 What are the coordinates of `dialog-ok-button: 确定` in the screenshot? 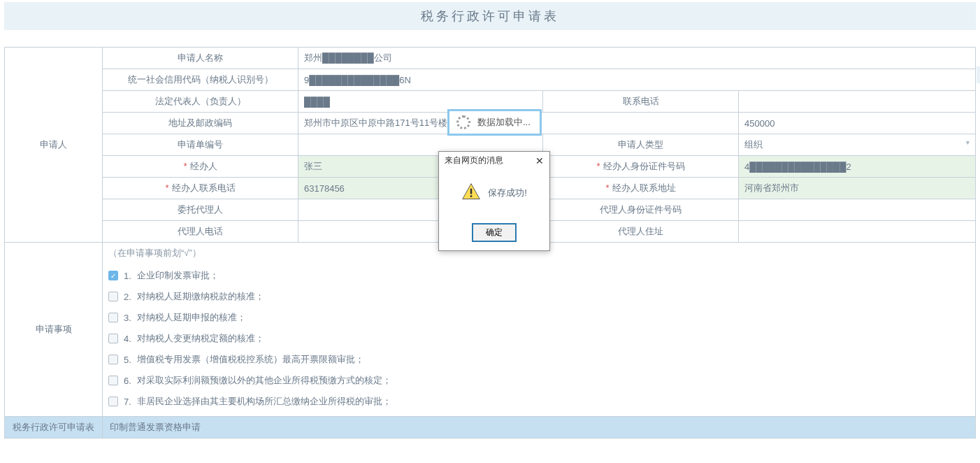 It's located at (494, 232).